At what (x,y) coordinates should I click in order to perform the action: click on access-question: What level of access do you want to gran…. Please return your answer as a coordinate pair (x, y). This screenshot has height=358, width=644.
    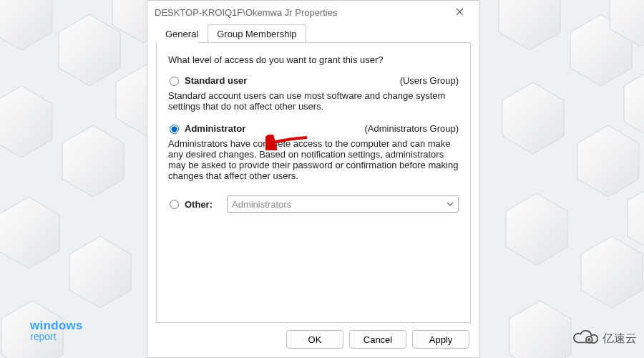
    Looking at the image, I should click on (313, 60).